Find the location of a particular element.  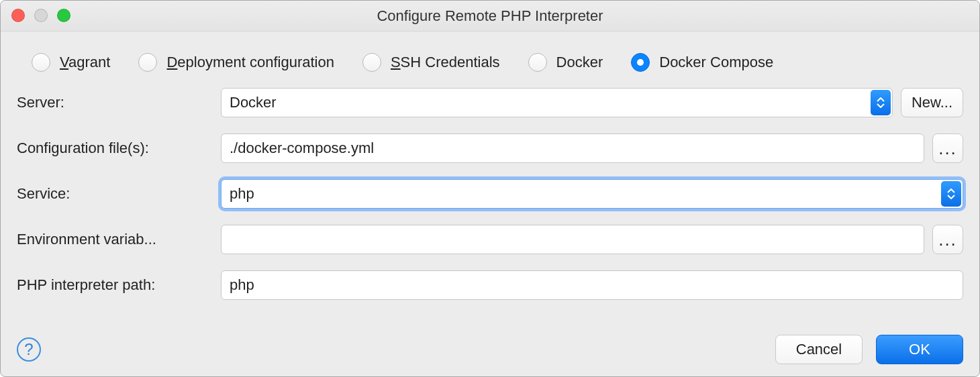

zoom-window-button is located at coordinates (64, 15).